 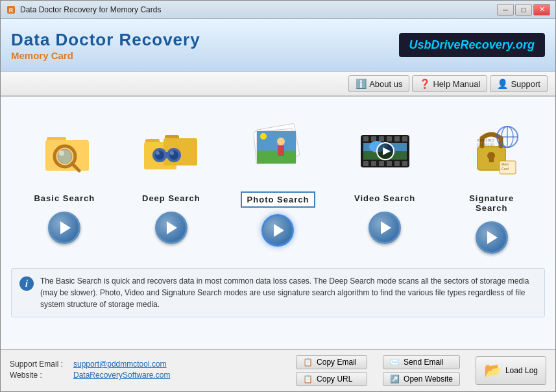 What do you see at coordinates (485, 140) in the screenshot?
I see `svg-text: 01001011` at bounding box center [485, 140].